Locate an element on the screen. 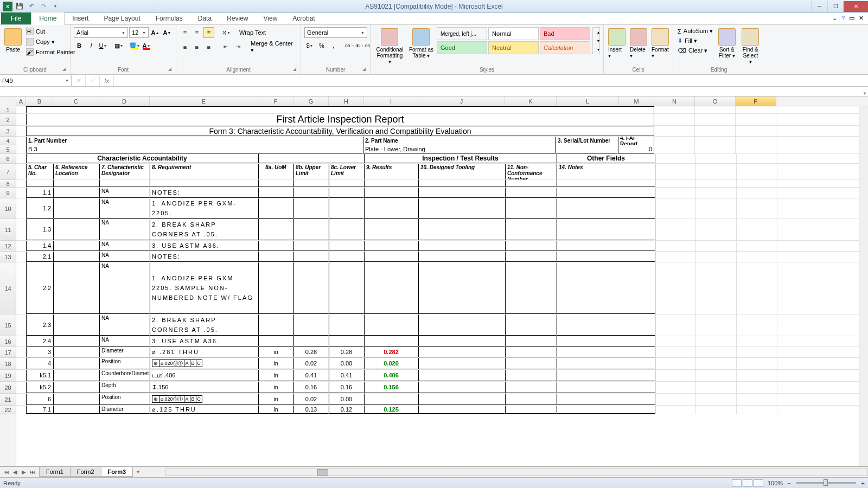 Image resolution: width=868 pixels, height=488 pixels. cell: Diameter is located at coordinates (125, 410).